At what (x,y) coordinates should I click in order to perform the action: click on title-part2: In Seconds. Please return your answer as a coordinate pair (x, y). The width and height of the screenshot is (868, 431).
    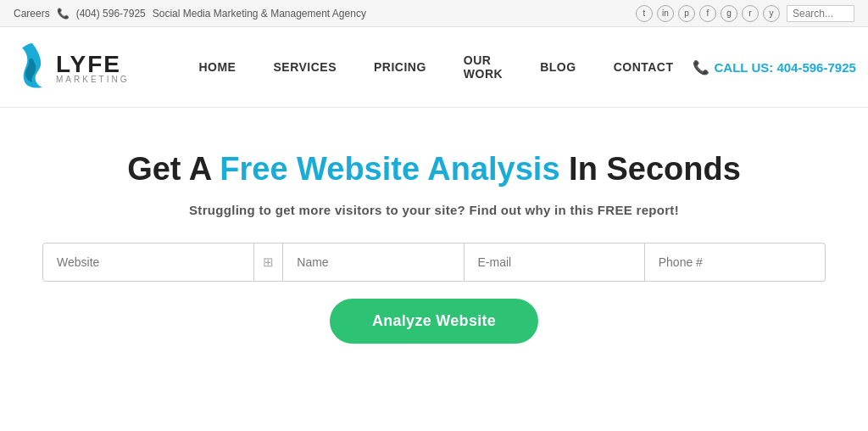
    Looking at the image, I should click on (651, 169).